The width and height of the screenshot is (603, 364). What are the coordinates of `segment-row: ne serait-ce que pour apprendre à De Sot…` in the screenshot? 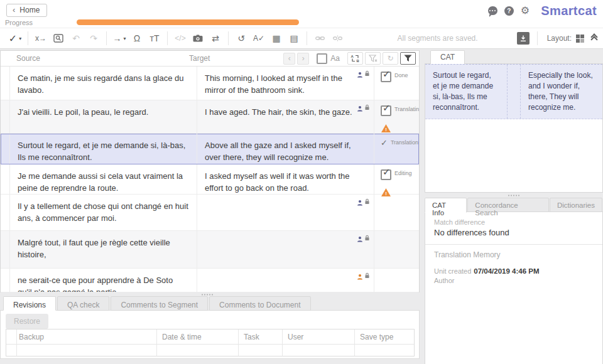 It's located at (210, 281).